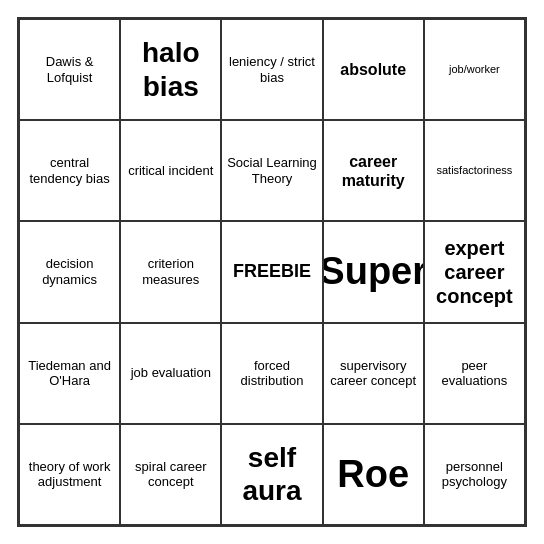  Describe the element at coordinates (170, 272) in the screenshot. I see `bingo-cell-11: criterion measures` at that location.